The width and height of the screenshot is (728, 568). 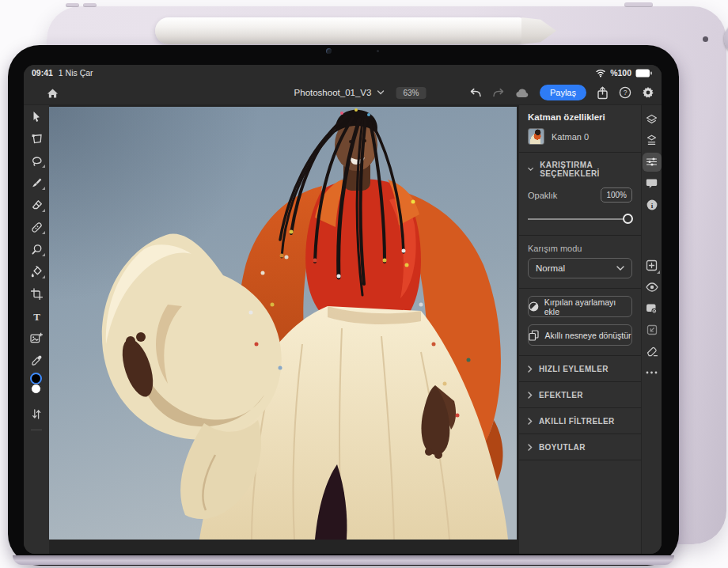 What do you see at coordinates (580, 447) in the screenshot?
I see `section-dimensions: BOYUTLAR` at bounding box center [580, 447].